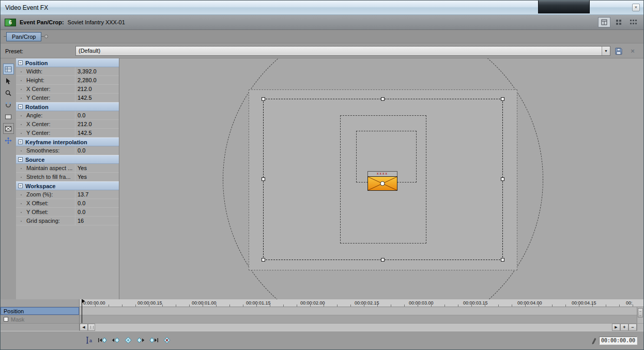 This screenshot has height=350, width=644. I want to click on property-value: 2,280.0, so click(87, 80).